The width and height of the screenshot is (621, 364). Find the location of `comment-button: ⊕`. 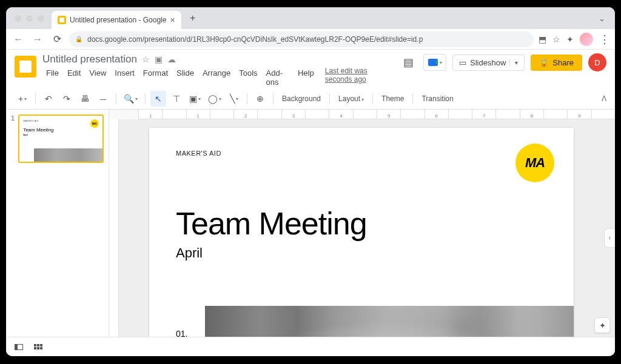

comment-button: ⊕ is located at coordinates (260, 99).